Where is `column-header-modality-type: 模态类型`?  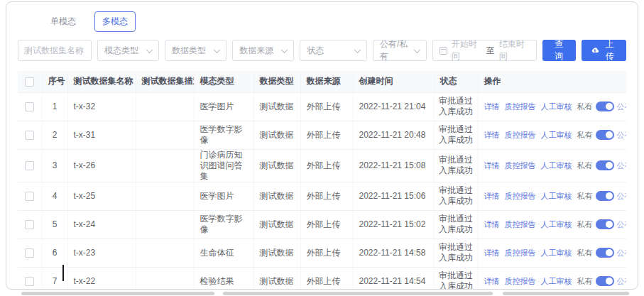 column-header-modality-type: 模态类型 is located at coordinates (224, 82).